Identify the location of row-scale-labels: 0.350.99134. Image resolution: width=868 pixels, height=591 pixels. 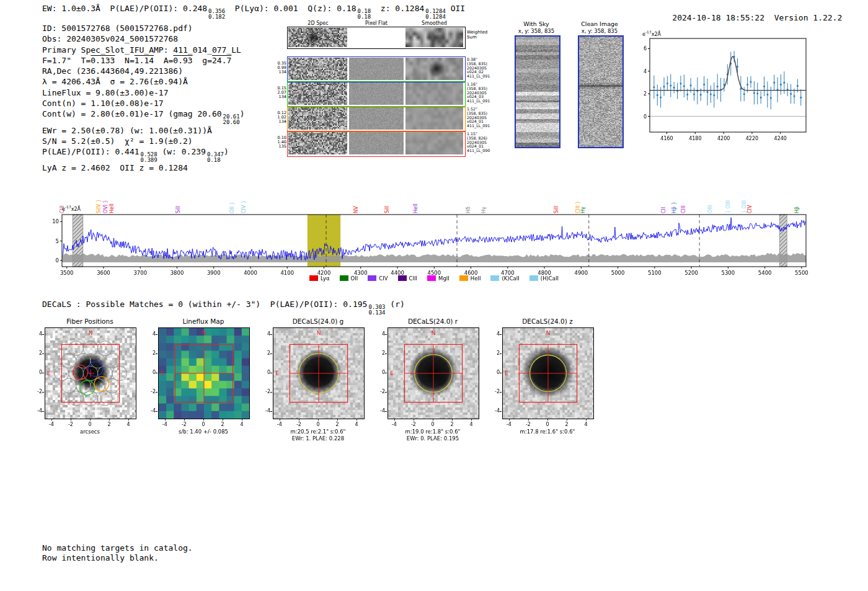
(280, 68).